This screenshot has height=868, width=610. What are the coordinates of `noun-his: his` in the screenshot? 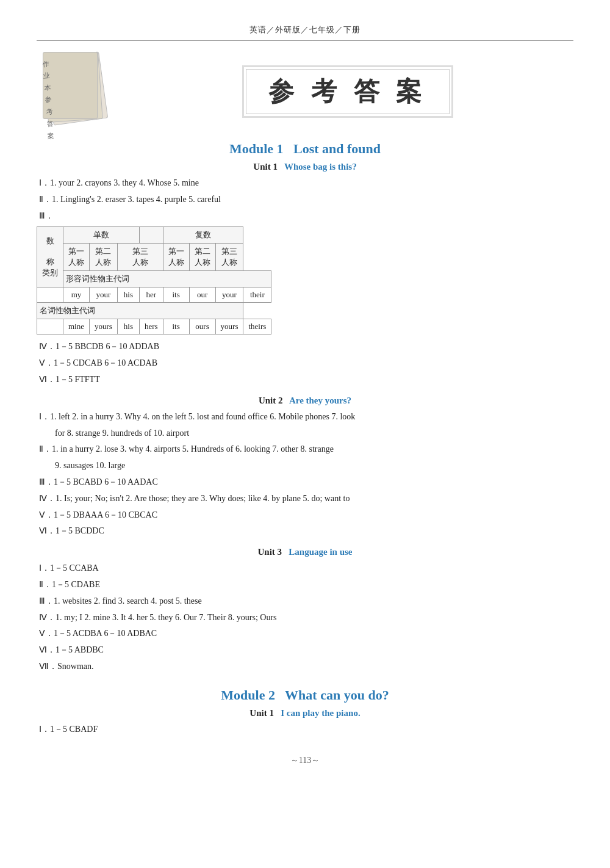 It's located at (128, 327).